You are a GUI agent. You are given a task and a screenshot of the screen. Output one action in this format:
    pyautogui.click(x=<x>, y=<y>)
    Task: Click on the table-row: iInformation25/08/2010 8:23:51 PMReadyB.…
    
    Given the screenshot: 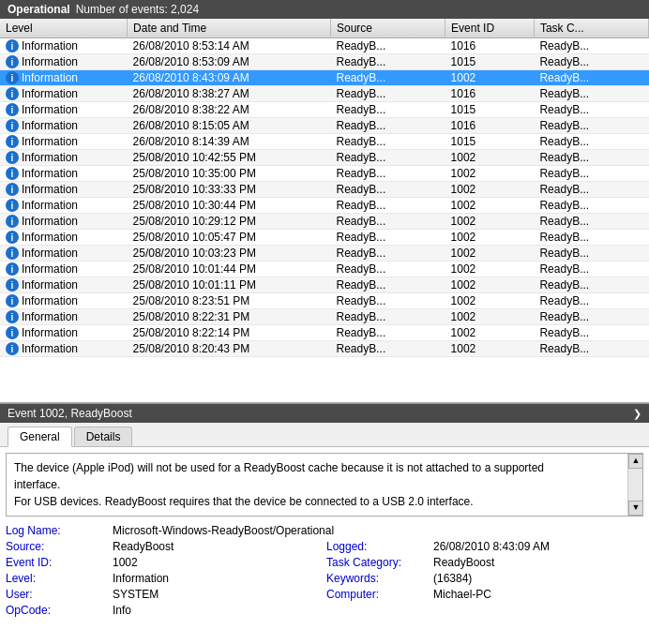 What is the action you would take?
    pyautogui.click(x=324, y=302)
    